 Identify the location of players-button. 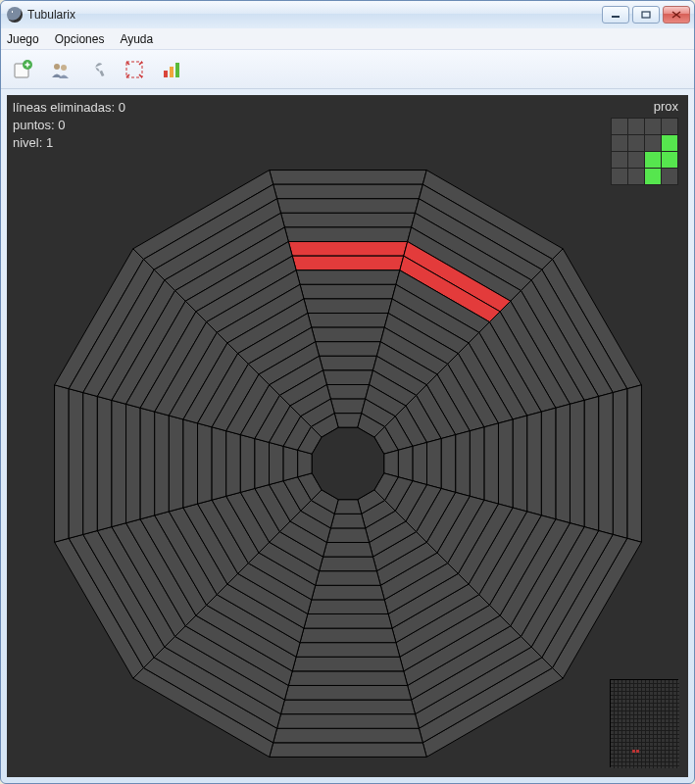
(60, 70).